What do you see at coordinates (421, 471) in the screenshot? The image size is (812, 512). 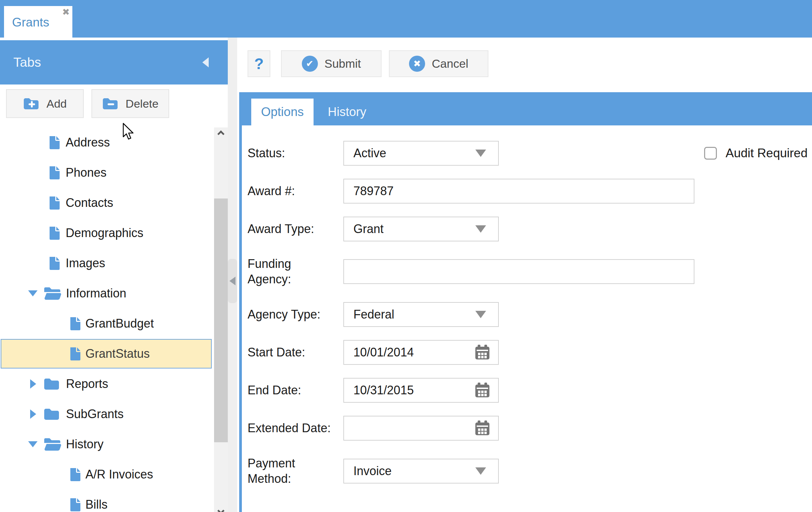 I see `payment-method-dropdown: Invoice` at bounding box center [421, 471].